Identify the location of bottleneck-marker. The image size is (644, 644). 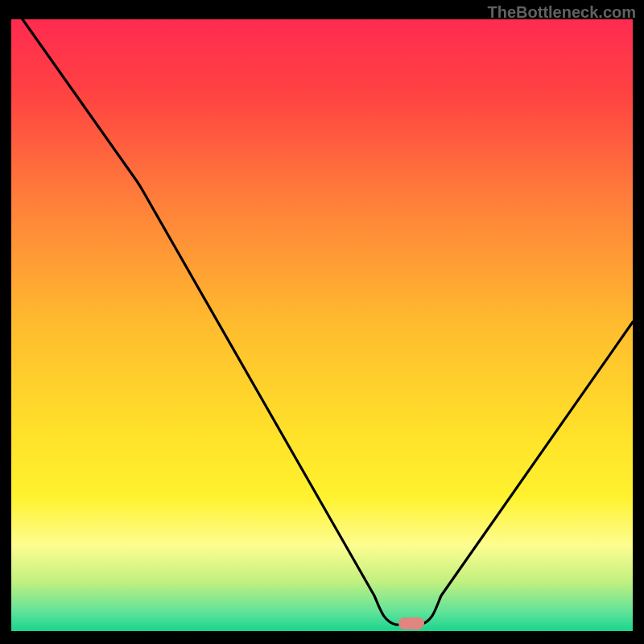
(411, 623).